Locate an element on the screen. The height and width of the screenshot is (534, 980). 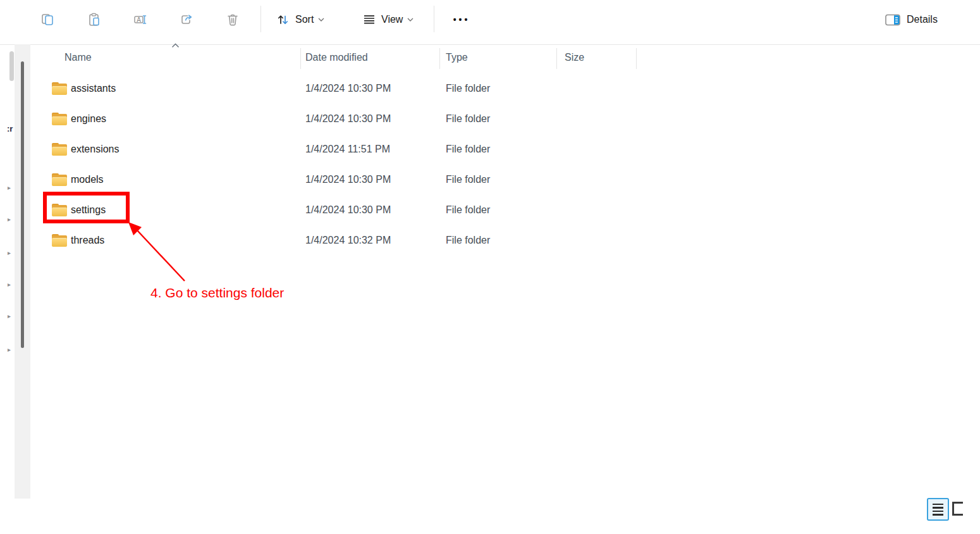
table-row: threads 1/4/2024 10:32 PM File folder is located at coordinates (386, 241).